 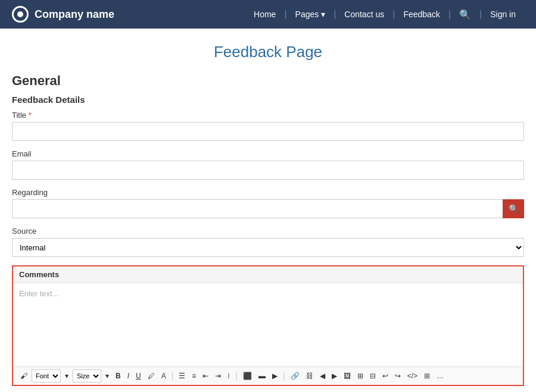 What do you see at coordinates (24, 376) in the screenshot?
I see `toolbar-paintbrush-button: 🖌` at bounding box center [24, 376].